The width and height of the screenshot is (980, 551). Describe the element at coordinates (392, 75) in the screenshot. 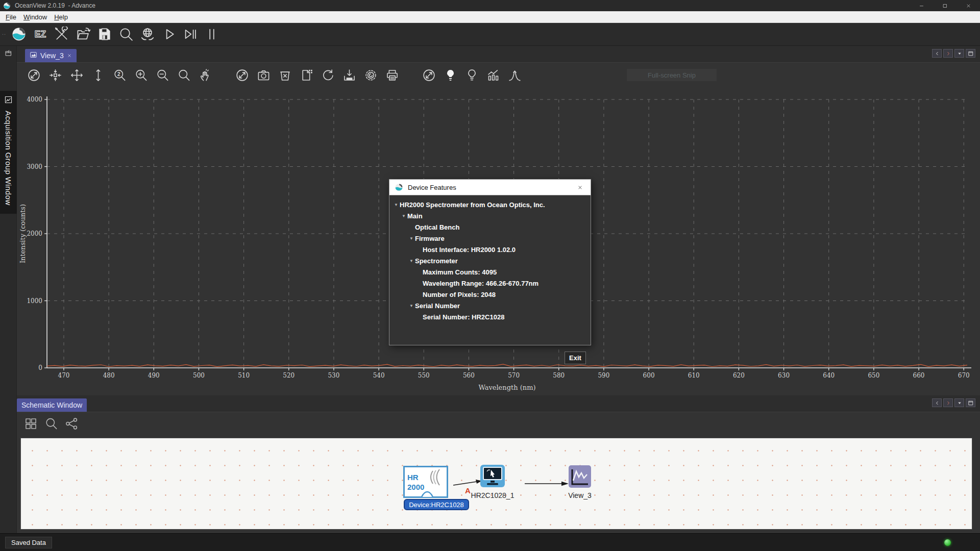

I see `print-button` at that location.